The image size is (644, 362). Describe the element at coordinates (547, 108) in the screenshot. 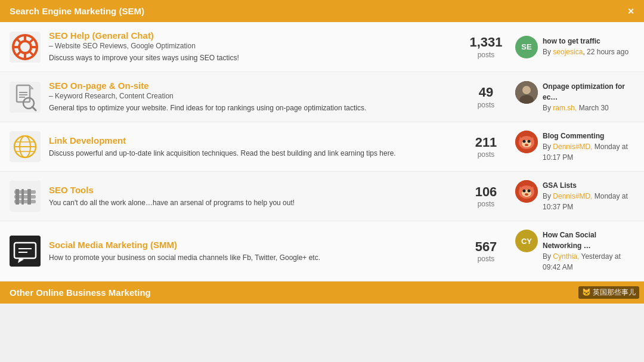

I see `seo-onpage-by-label: By` at that location.